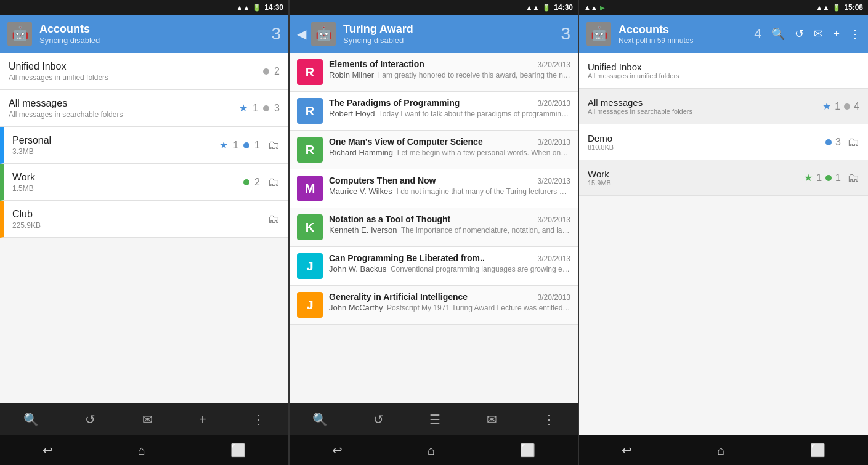  I want to click on right-more-icon: ⋮, so click(855, 34).